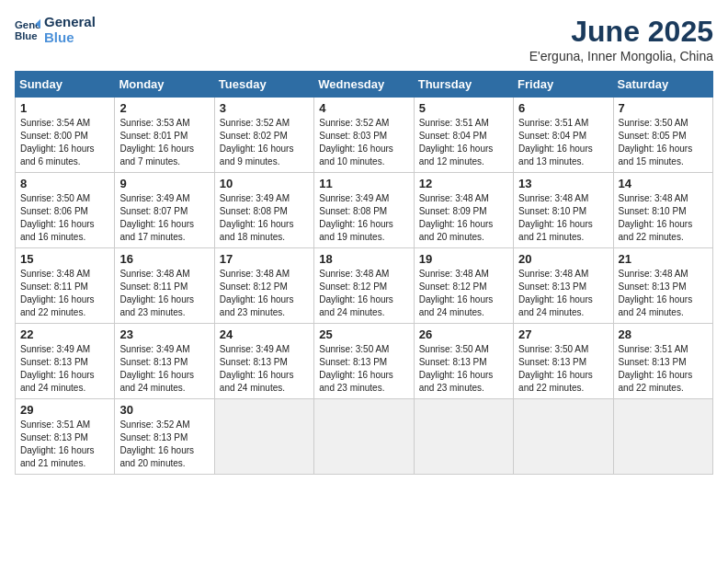 The height and width of the screenshot is (563, 728). What do you see at coordinates (364, 286) in the screenshot?
I see `day-cell: 18Sunrise: 3:48 AMSunset: 8:12 PMDayligh…` at bounding box center [364, 286].